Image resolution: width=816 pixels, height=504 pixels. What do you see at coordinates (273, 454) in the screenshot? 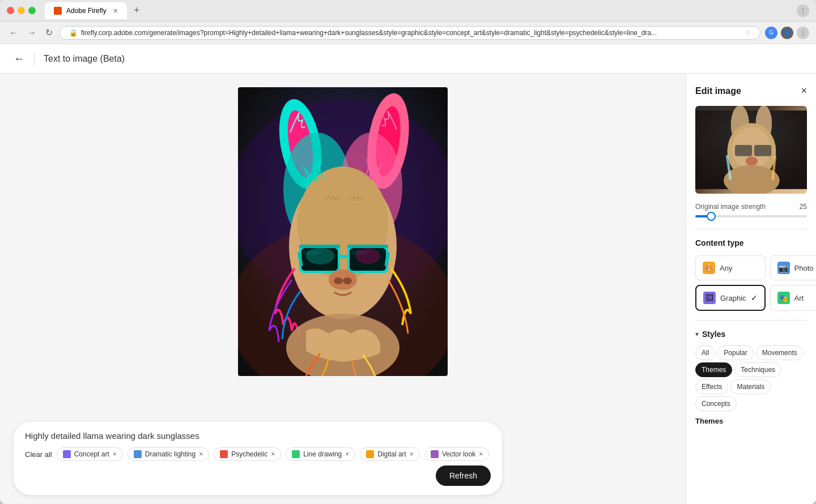
I see `remove-psychedelic-tag: ×` at bounding box center [273, 454].